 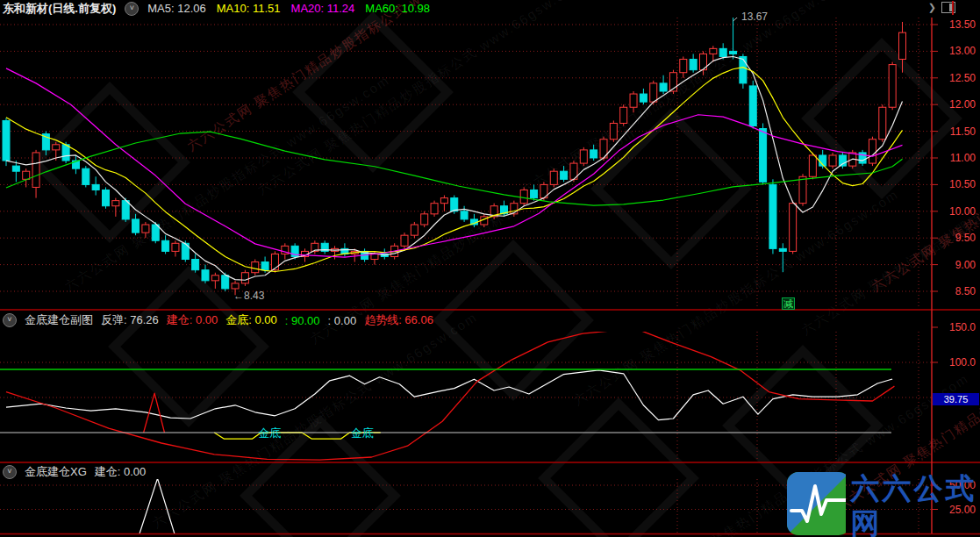 I want to click on site-logo-icon, so click(x=816, y=504).